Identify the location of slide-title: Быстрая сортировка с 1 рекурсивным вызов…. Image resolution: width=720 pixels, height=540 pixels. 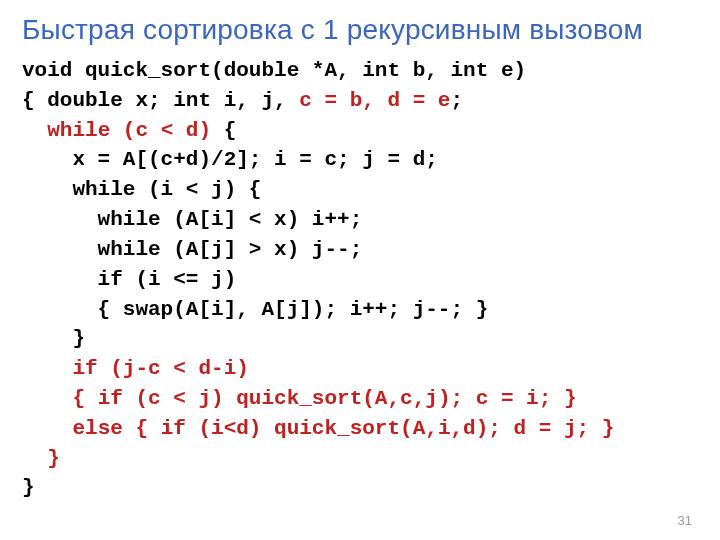
(360, 30).